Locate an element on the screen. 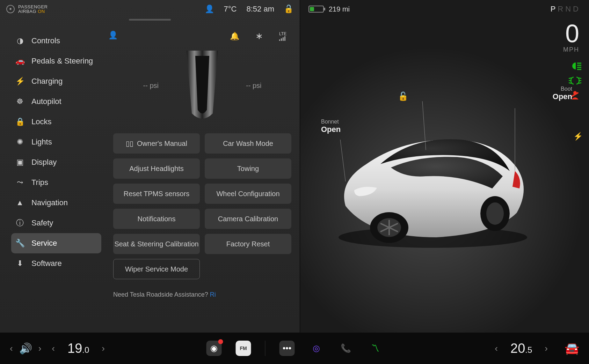  energy-app-icon: 〽 is located at coordinates (375, 348).